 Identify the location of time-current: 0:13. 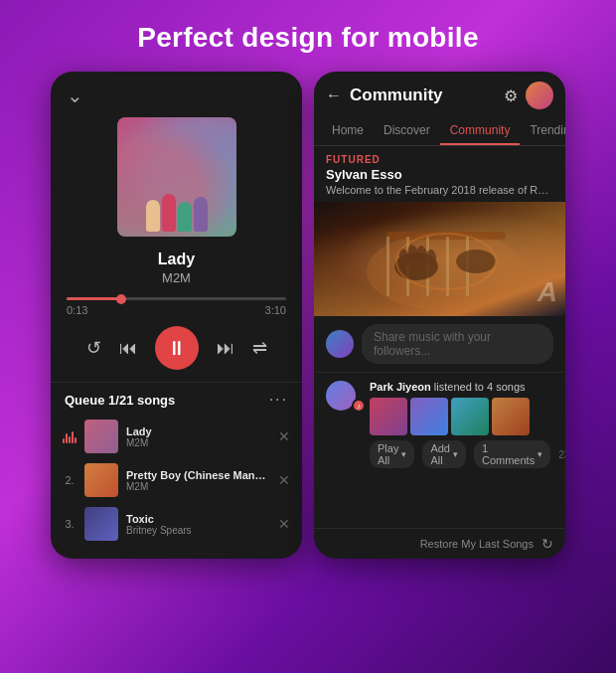
(77, 310).